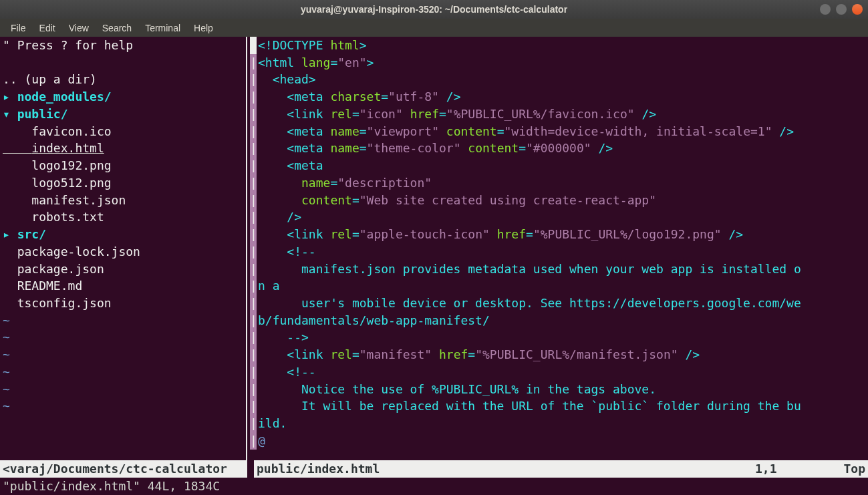  What do you see at coordinates (557, 79) in the screenshot?
I see `editor-line: | <head>` at bounding box center [557, 79].